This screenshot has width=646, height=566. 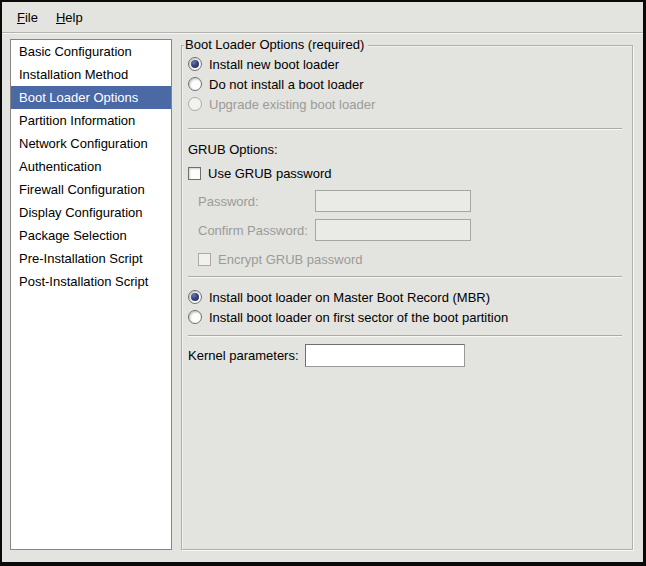 What do you see at coordinates (91, 52) in the screenshot?
I see `sidebar-item-basic-configuration: Basic Configuration` at bounding box center [91, 52].